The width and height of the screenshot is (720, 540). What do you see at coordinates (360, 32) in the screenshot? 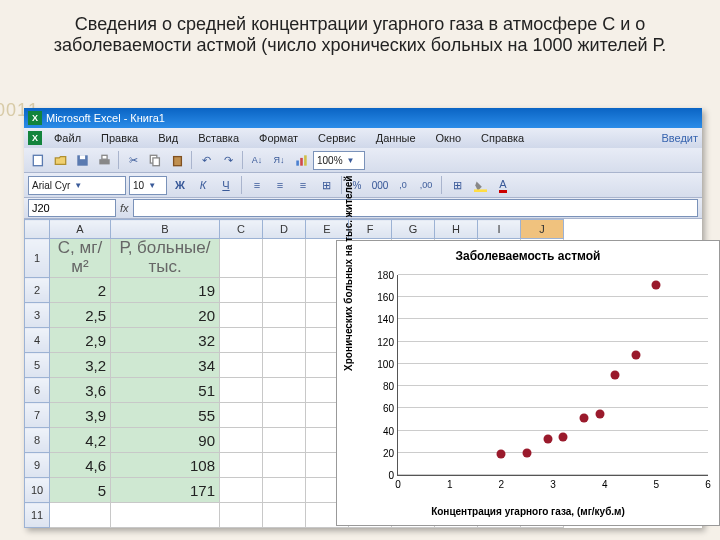
I see `slide-title: Сведения о средней концентрации угарного…` at bounding box center [360, 32].